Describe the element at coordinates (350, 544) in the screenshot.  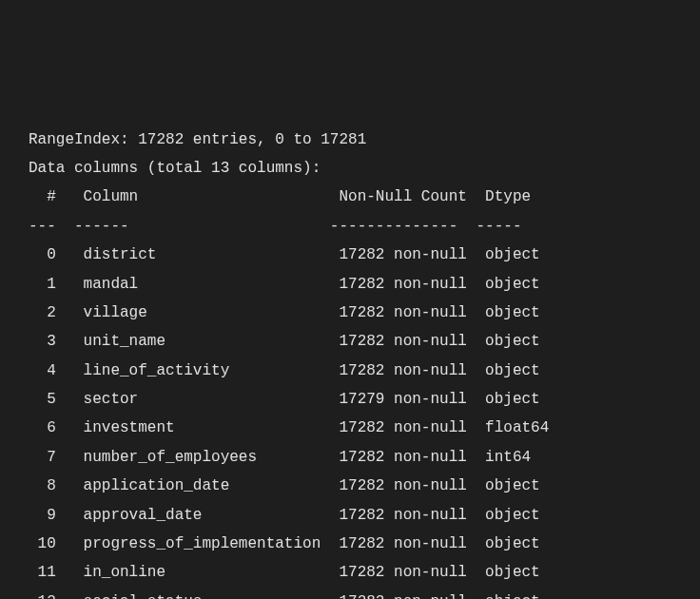
I see `data-row: 10 progress_of_implementation 17282 non-…` at that location.